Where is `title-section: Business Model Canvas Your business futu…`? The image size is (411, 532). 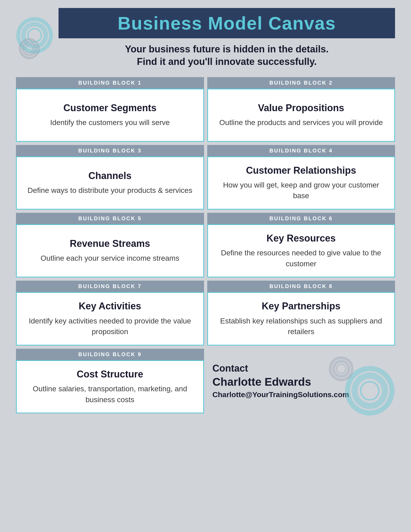 title-section: Business Model Canvas Your business futu… is located at coordinates (227, 38).